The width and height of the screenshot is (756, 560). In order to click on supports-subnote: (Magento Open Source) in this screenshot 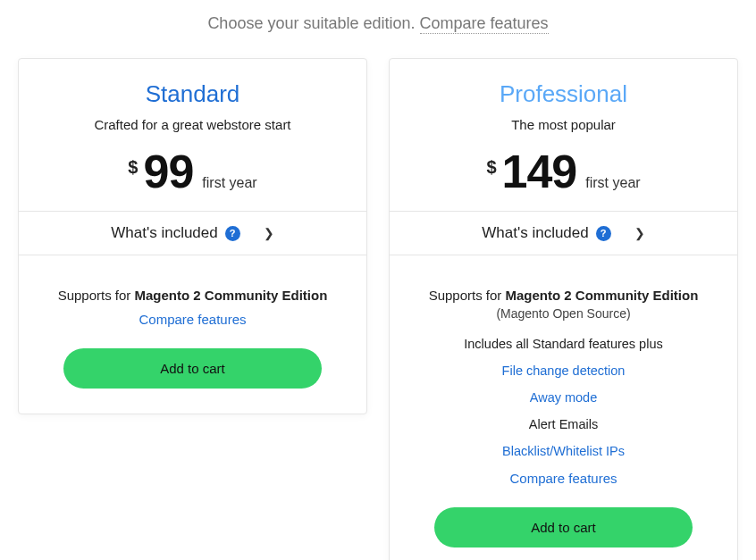, I will do `click(563, 313)`.